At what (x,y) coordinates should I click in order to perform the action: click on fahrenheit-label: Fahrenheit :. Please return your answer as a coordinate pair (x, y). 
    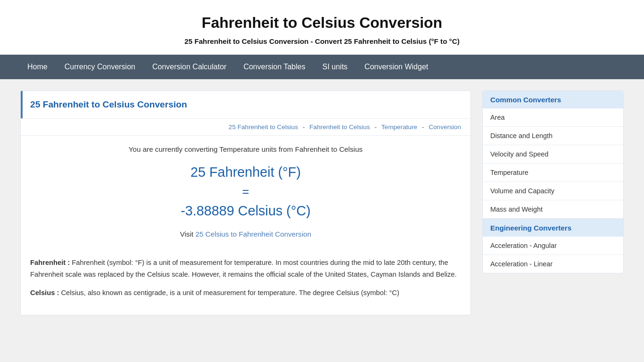
    Looking at the image, I should click on (50, 263).